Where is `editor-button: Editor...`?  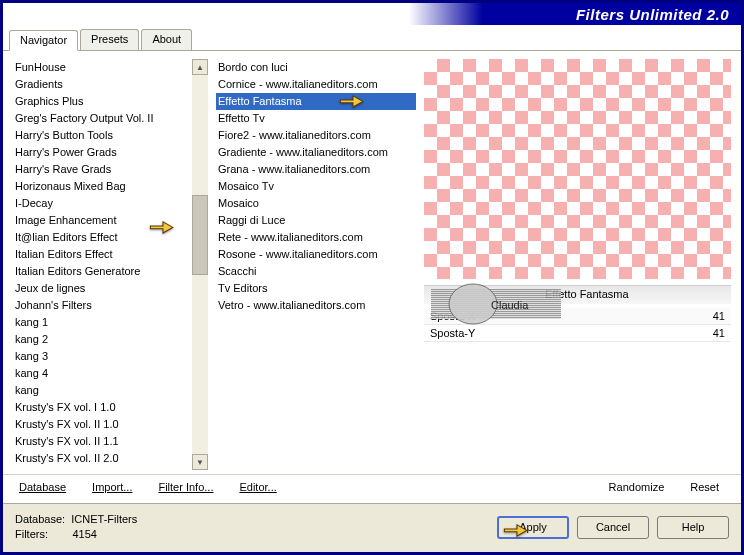
editor-button: Editor... is located at coordinates (258, 487).